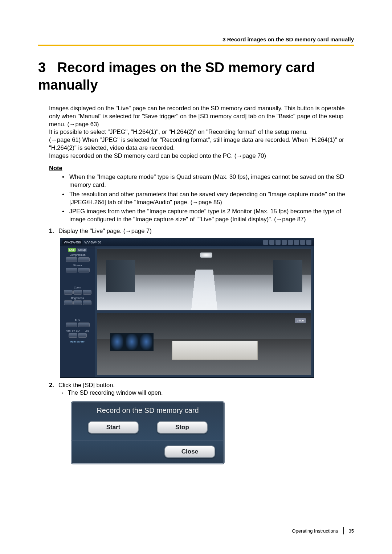  What do you see at coordinates (250, 156) in the screenshot?
I see `page-ref: →page 70` at bounding box center [250, 156].